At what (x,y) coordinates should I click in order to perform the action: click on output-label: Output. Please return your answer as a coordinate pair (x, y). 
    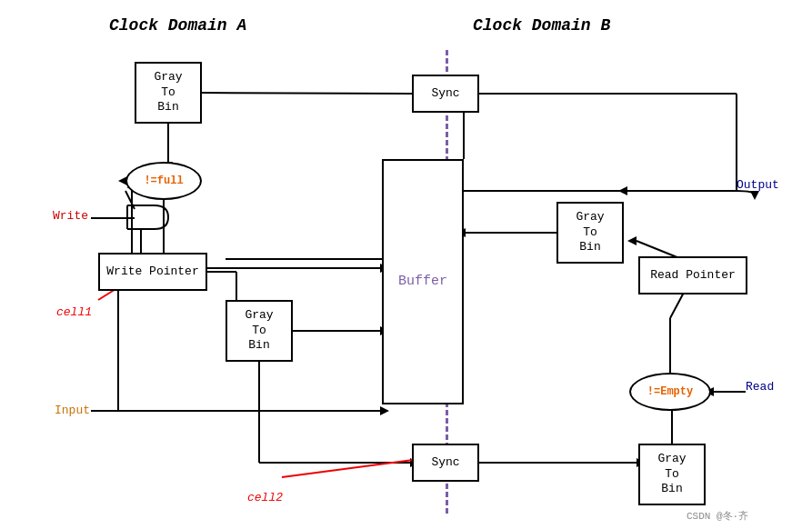
    Looking at the image, I should click on (758, 185).